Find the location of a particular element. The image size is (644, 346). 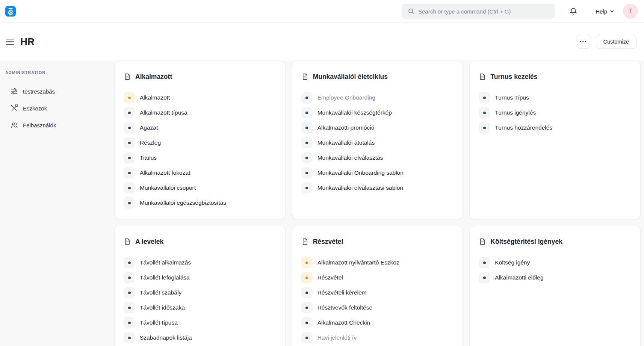

navbar-divider is located at coordinates (587, 11).